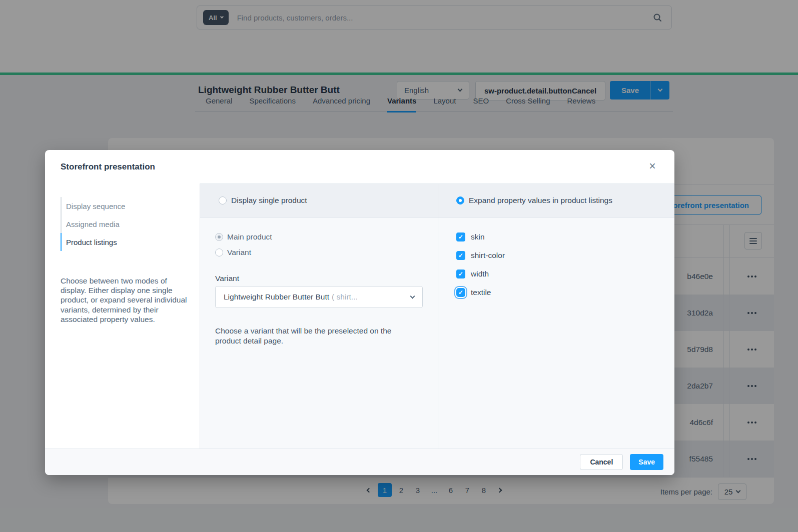  I want to click on variant-help-text: Choose a variant that will be the presel…, so click(315, 336).